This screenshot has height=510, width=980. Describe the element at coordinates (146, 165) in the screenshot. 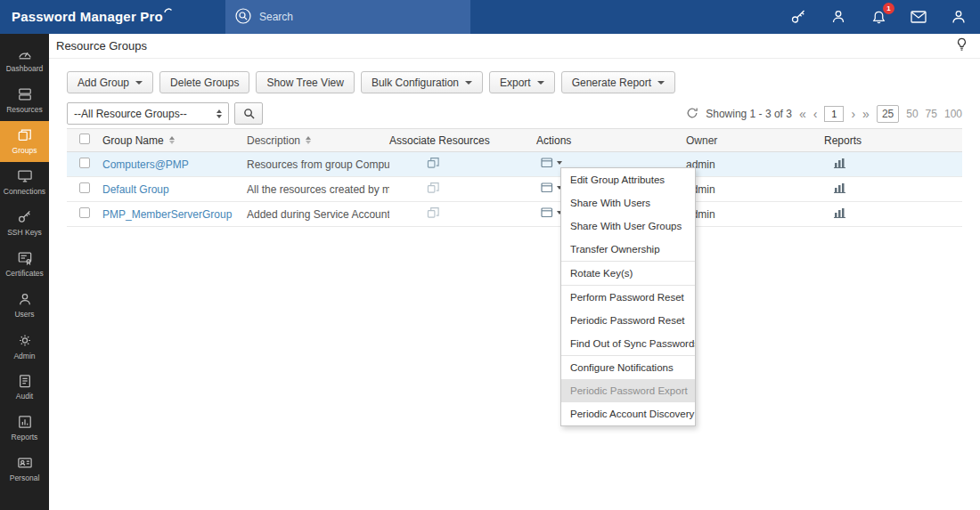

I see `group-name-link: Computers@PMP` at that location.